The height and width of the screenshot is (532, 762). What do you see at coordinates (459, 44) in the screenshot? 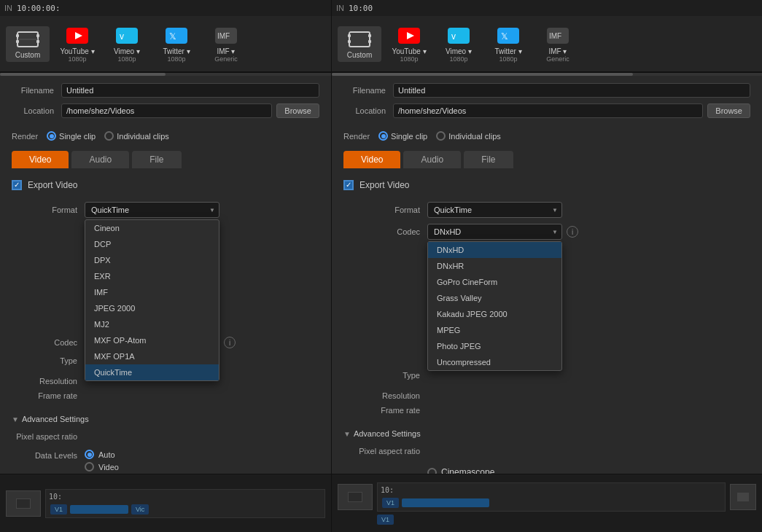
I see `preset-vimeo-right: v Vimeo ▾ 1080p` at bounding box center [459, 44].